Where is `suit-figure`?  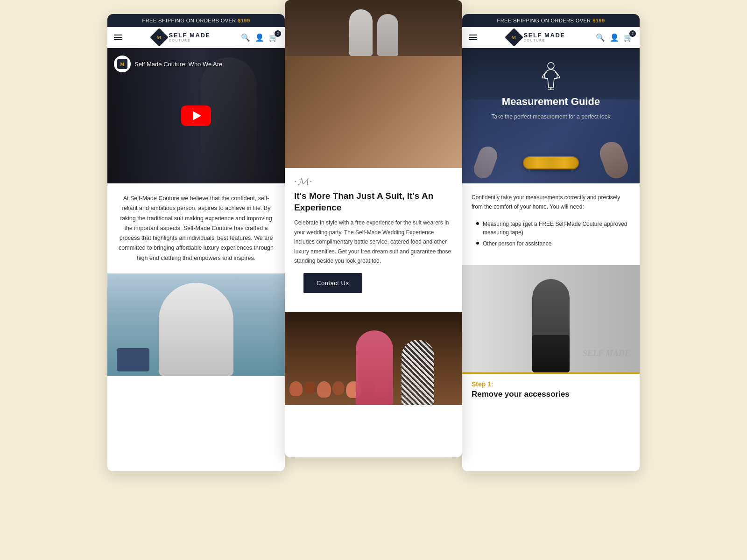 suit-figure is located at coordinates (196, 329).